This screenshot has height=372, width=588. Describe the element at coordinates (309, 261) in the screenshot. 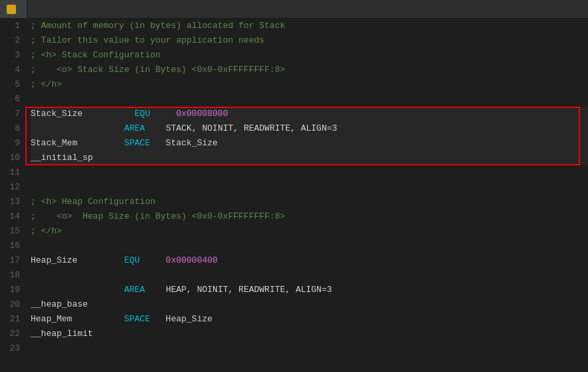

I see `code-line: Heap_Size EQU 0x00000400` at that location.